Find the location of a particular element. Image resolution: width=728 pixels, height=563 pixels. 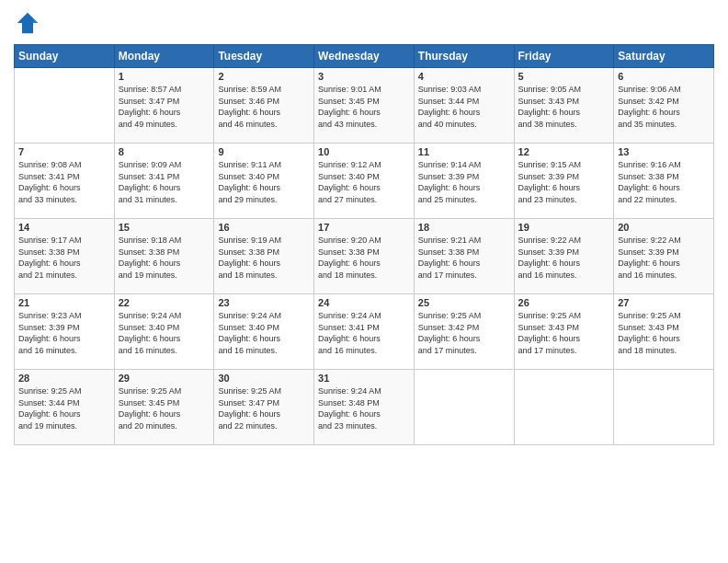

calendar-cell: 19Sunrise: 9:22 AM Sunset: 3:39 PM Dayli… is located at coordinates (564, 257).